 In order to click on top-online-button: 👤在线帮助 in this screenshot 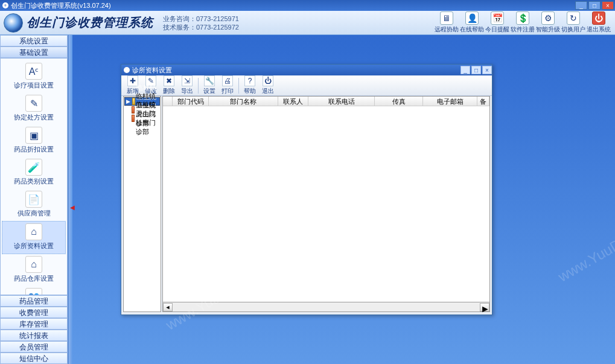, I will do `click(472, 23)`.